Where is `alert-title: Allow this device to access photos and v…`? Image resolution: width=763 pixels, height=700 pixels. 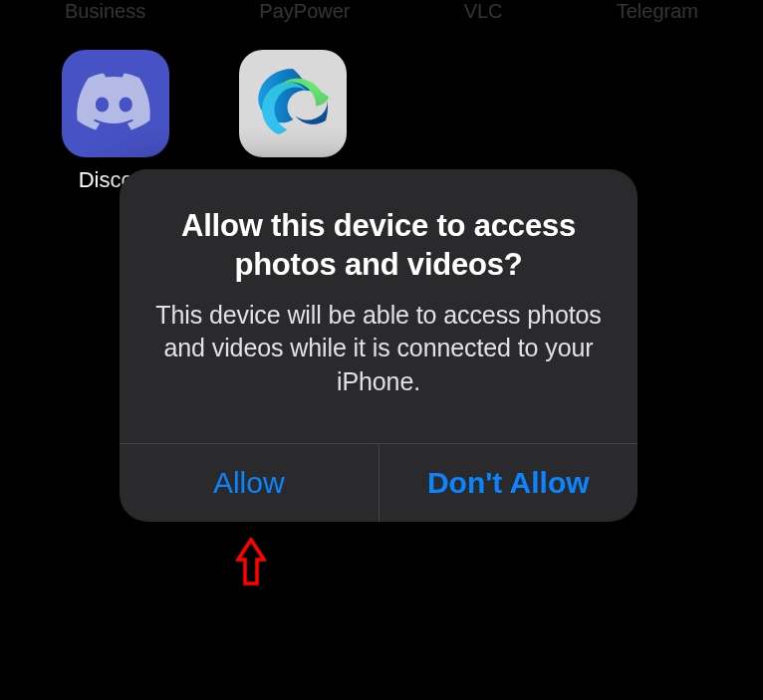 alert-title: Allow this device to access photos and v… is located at coordinates (379, 246).